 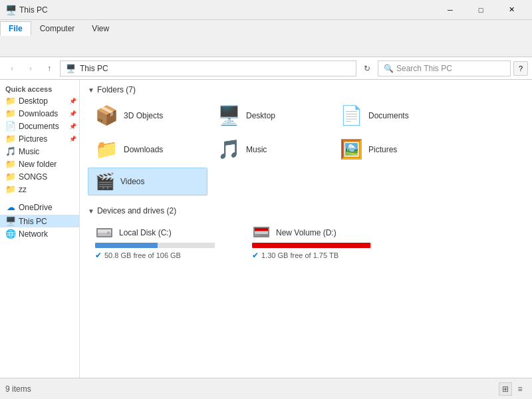 I want to click on maximize-button: □, so click(x=481, y=10).